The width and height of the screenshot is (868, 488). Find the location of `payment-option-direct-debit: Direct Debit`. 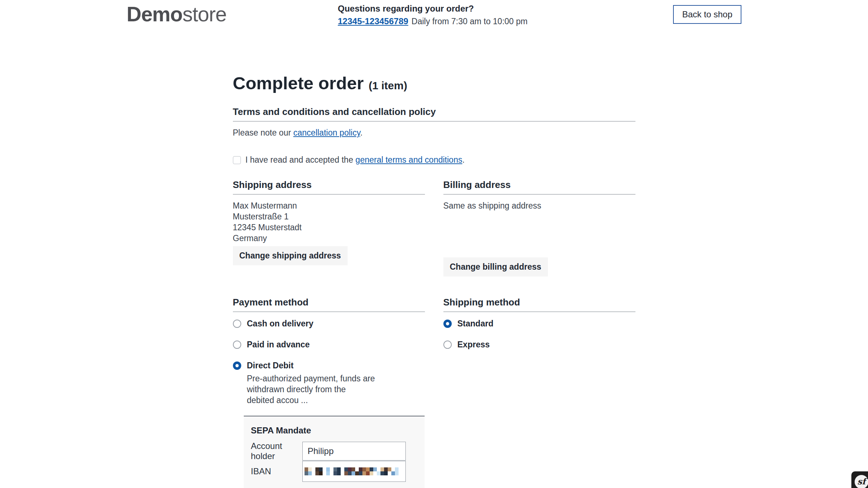

payment-option-direct-debit: Direct Debit is located at coordinates (329, 366).